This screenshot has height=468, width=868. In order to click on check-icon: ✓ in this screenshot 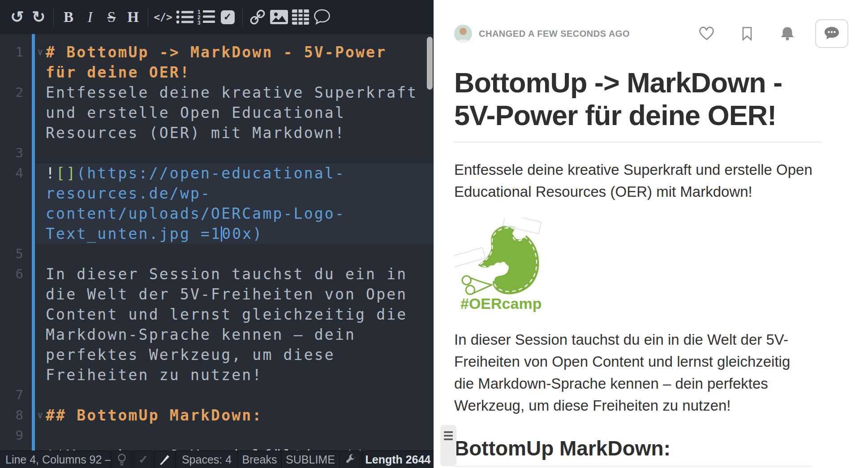, I will do `click(143, 460)`.